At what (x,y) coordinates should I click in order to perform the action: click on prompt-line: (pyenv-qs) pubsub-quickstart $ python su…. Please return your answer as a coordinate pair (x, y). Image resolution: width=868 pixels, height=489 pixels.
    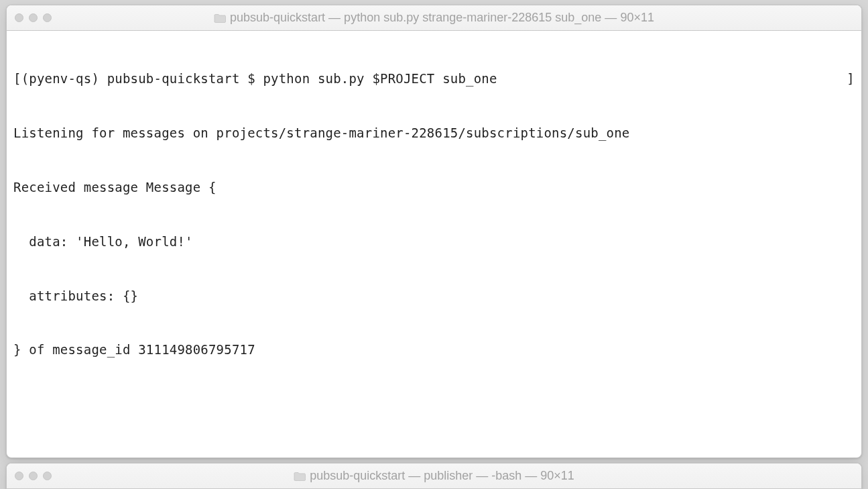
    Looking at the image, I should click on (259, 78).